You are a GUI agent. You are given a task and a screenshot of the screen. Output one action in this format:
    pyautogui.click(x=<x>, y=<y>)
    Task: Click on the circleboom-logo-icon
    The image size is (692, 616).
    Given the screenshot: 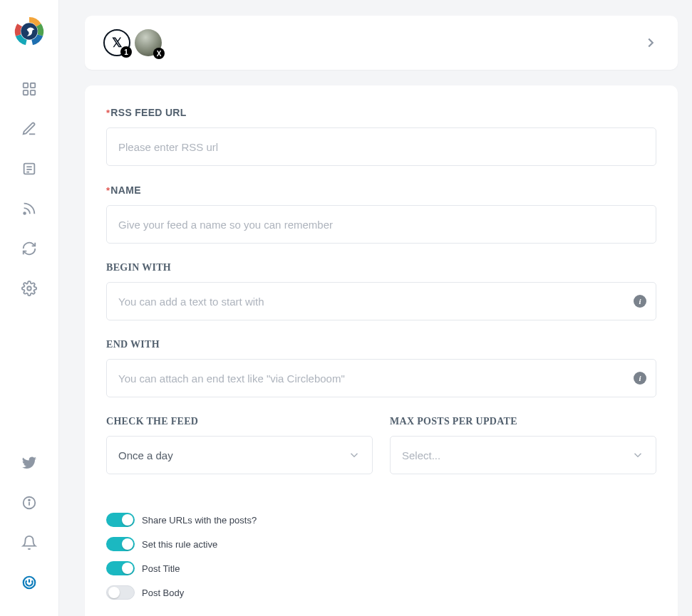 What is the action you would take?
    pyautogui.click(x=29, y=31)
    